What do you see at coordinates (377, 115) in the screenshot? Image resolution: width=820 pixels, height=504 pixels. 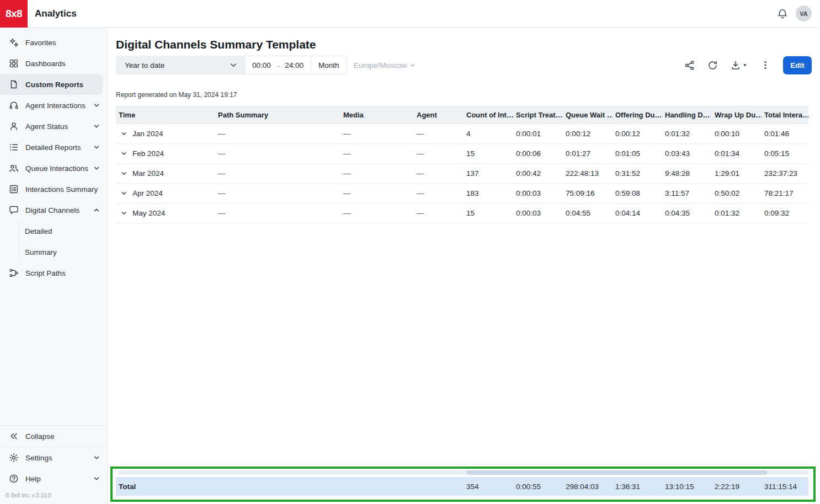 I see `column-header-media: Media` at bounding box center [377, 115].